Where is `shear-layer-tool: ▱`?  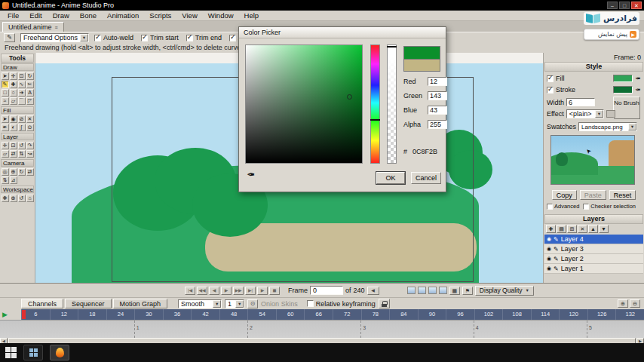
shear-layer-tool: ▱ is located at coordinates (5, 154).